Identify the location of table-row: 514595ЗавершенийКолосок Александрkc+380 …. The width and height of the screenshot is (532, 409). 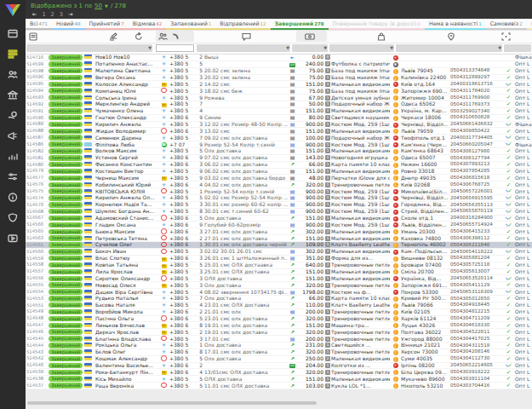
(279, 84).